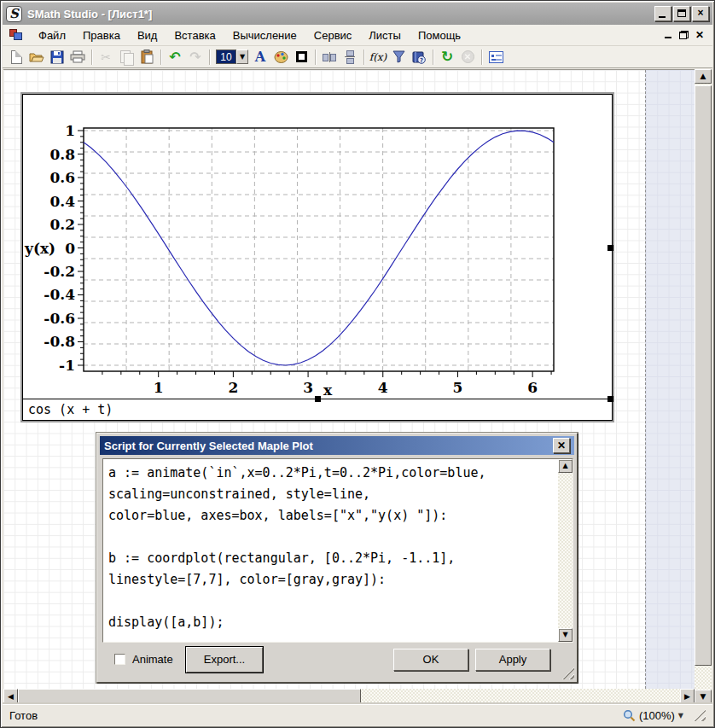 This screenshot has width=715, height=728. Describe the element at coordinates (611, 399) in the screenshot. I see `resize-handle-corner` at that location.